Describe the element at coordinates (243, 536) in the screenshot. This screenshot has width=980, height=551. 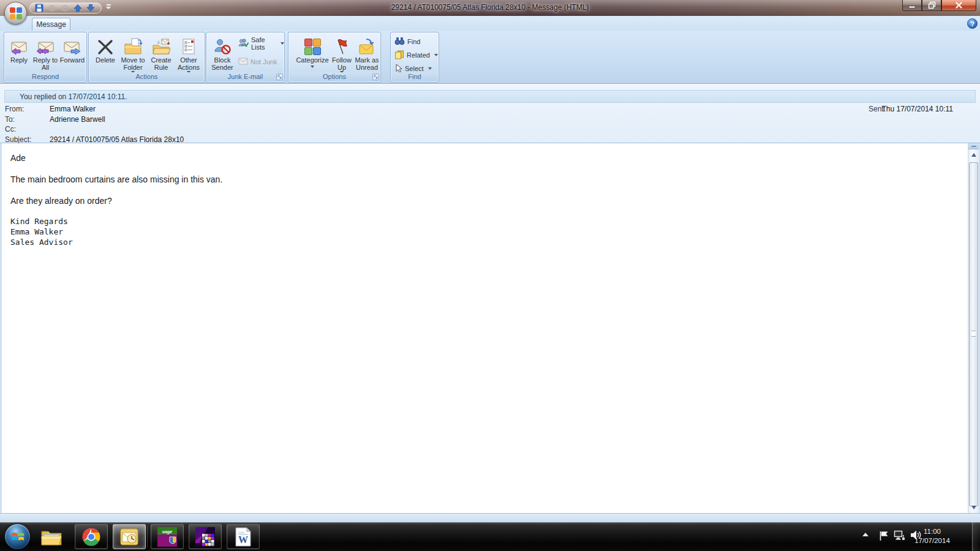
I see `taskbar-item-word: W` at that location.